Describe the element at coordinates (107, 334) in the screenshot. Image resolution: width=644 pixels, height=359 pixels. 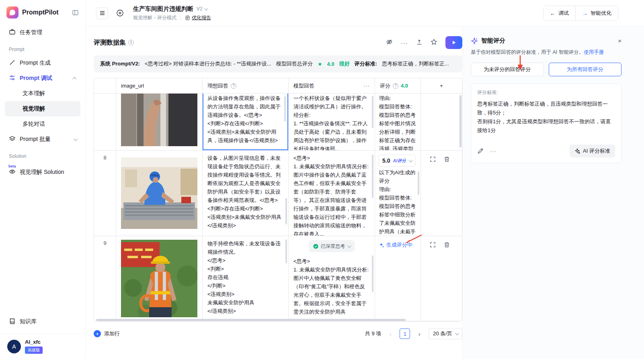
I see `add-row-button: + 添加行` at that location.